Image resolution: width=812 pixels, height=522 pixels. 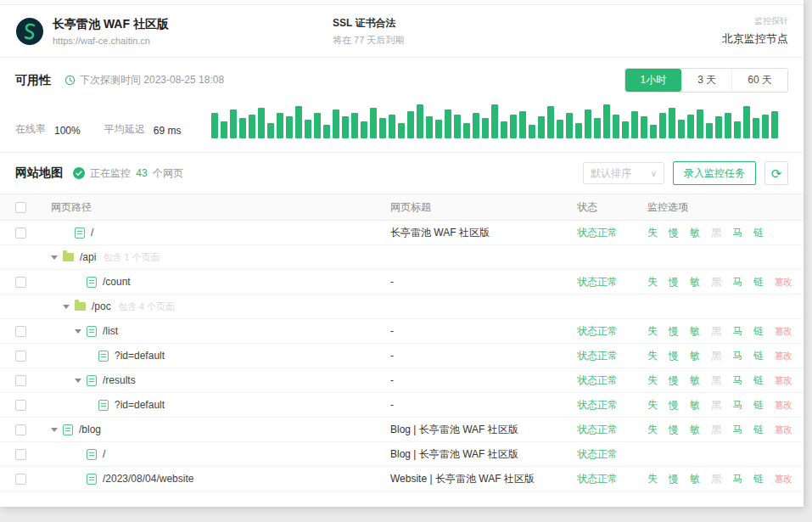 I want to click on status-text: 状态正常, so click(x=597, y=380).